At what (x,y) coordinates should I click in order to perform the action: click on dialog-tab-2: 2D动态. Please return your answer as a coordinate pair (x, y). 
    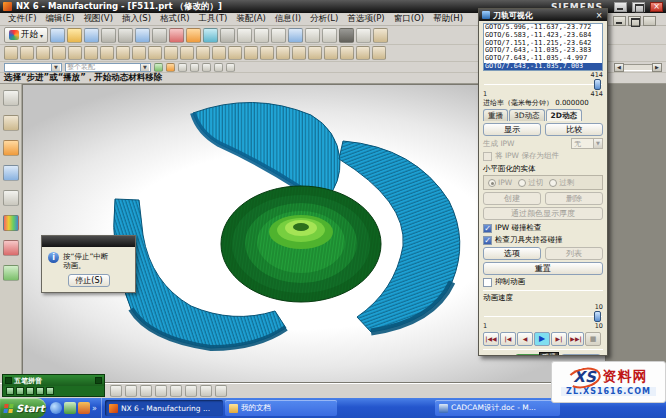
    Looking at the image, I should click on (564, 115).